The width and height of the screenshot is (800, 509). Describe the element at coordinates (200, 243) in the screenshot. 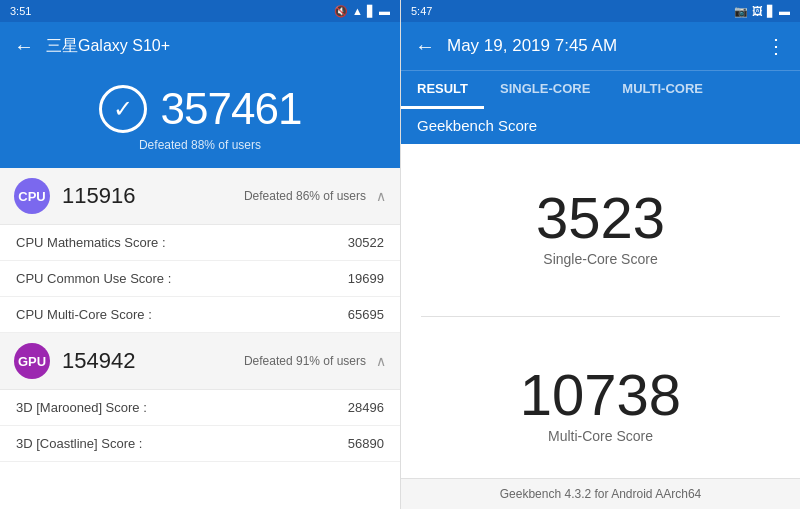

I see `cpu-sub-score-row-0: CPU Mathematics Score : 30522` at that location.